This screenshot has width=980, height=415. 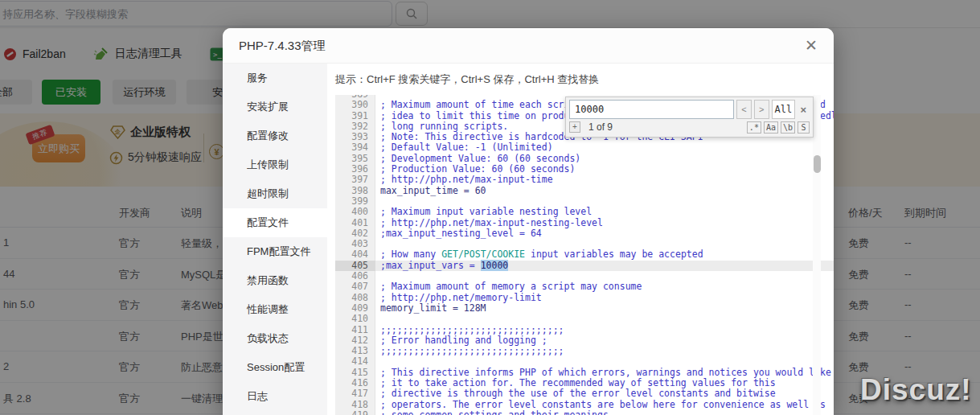 What do you see at coordinates (355, 224) in the screenshot?
I see `line-number: 401` at bounding box center [355, 224].